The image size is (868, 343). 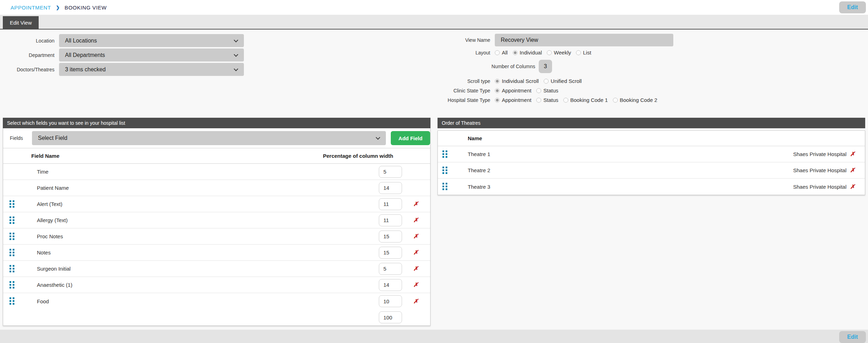 I want to click on tab-edit-view: Edit View, so click(x=21, y=22).